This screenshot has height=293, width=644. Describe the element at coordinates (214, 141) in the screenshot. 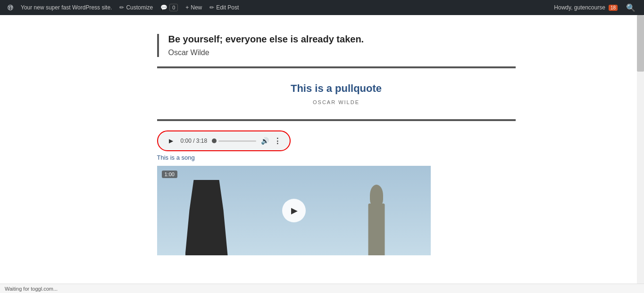

I see `audio-progress-dot` at that location.